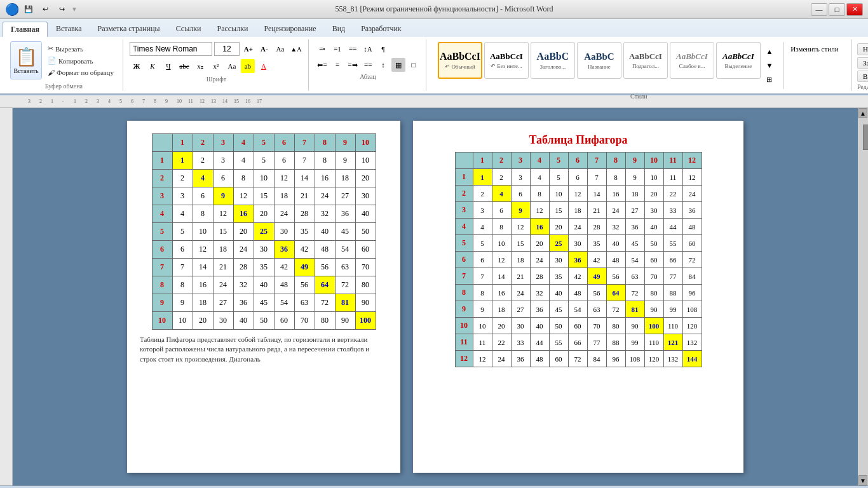  I want to click on undo-btn: ↩, so click(45, 10).